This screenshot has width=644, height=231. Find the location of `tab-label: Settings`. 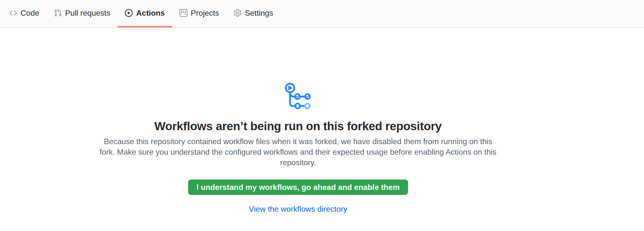

tab-label: Settings is located at coordinates (259, 13).